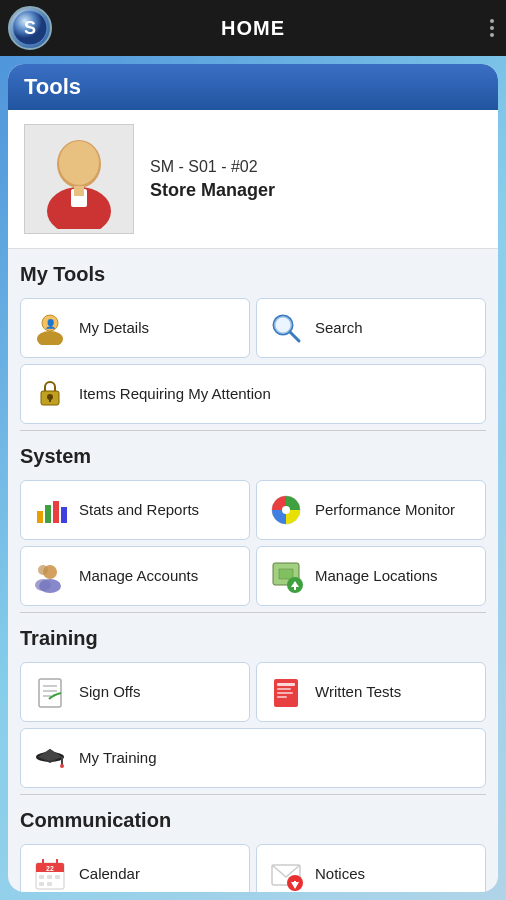 This screenshot has width=506, height=900. Describe the element at coordinates (340, 874) in the screenshot. I see `notices-label: Notices` at that location.